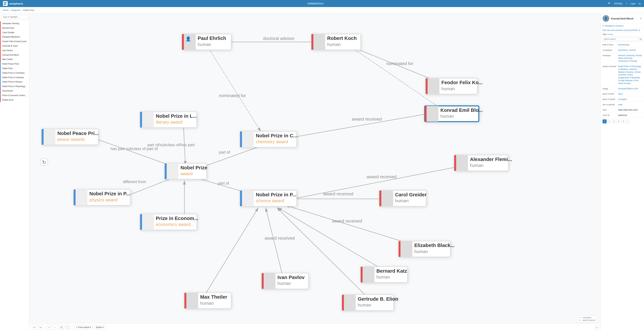 This screenshot has width=644, height=331. Describe the element at coordinates (186, 174) in the screenshot. I see `svg-text: award` at that location.